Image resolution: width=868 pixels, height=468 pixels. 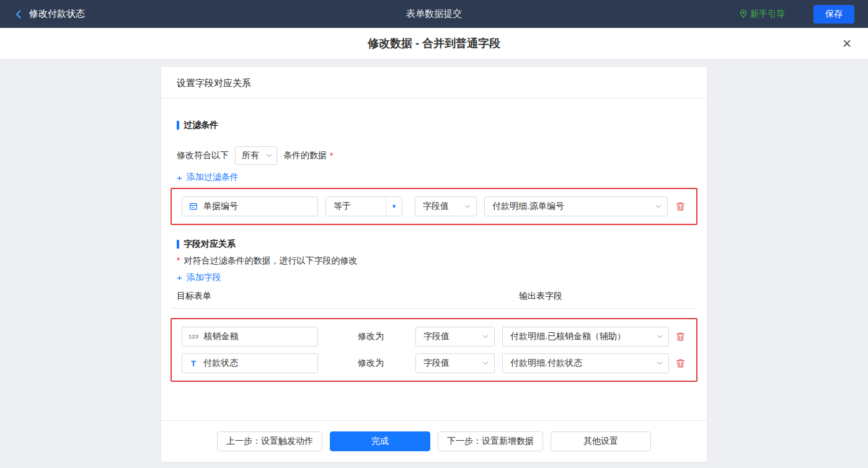 I want to click on next-step-button: 下一步：设置新增数据, so click(x=490, y=441).